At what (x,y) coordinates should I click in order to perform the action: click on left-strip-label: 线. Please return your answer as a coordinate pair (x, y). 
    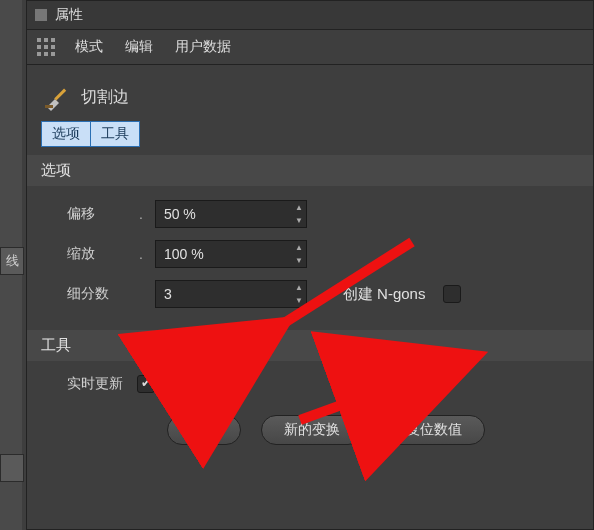
    Looking at the image, I should click on (12, 261).